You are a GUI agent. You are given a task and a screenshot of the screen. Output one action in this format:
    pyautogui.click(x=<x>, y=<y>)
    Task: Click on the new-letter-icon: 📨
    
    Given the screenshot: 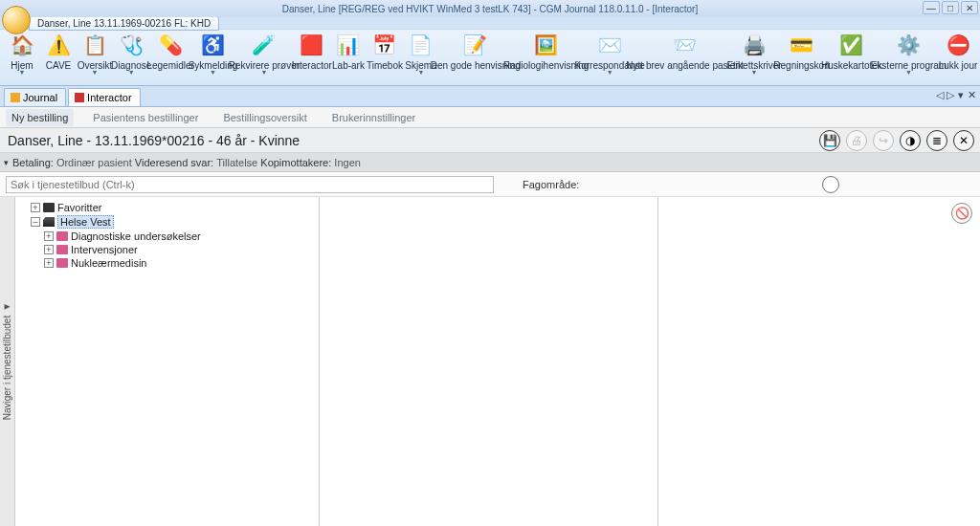 What is the action you would take?
    pyautogui.click(x=685, y=45)
    